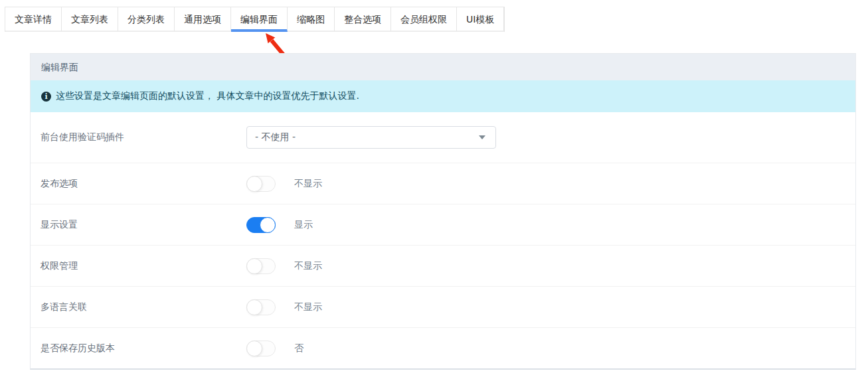  What do you see at coordinates (259, 20) in the screenshot?
I see `tab-item: 编辑界面` at bounding box center [259, 20].